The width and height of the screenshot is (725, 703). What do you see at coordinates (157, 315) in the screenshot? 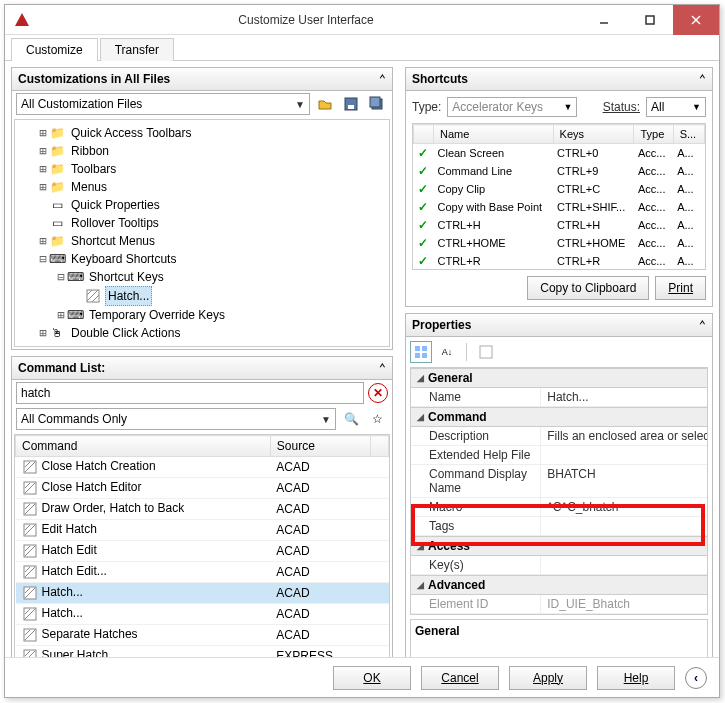
I see `tree-tempoverride: Temporary Override Keys` at bounding box center [157, 315].